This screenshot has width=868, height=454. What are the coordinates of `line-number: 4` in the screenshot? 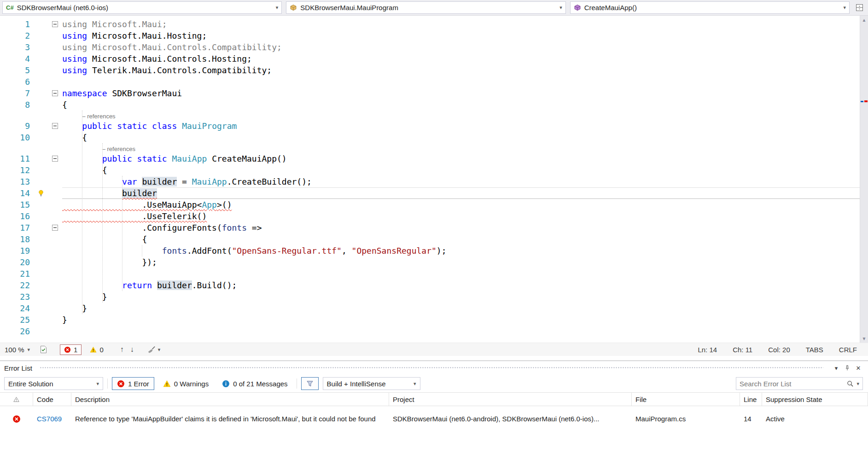 It's located at (17, 59).